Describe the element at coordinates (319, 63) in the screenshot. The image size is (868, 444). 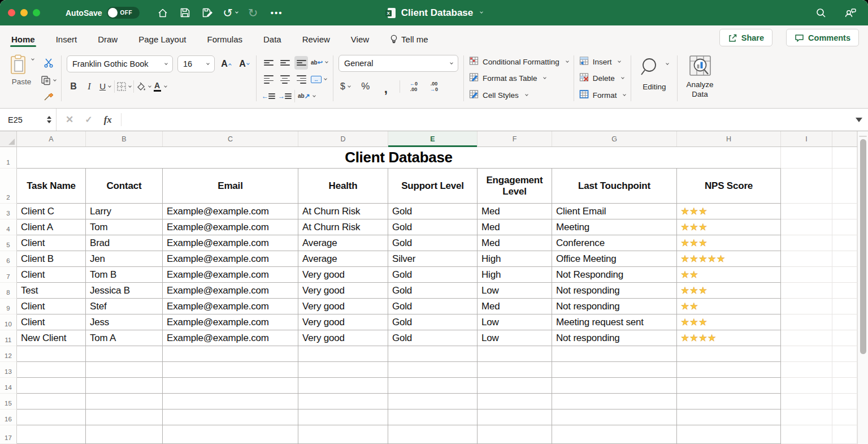
I see `wrap-text-button: ab↩` at that location.